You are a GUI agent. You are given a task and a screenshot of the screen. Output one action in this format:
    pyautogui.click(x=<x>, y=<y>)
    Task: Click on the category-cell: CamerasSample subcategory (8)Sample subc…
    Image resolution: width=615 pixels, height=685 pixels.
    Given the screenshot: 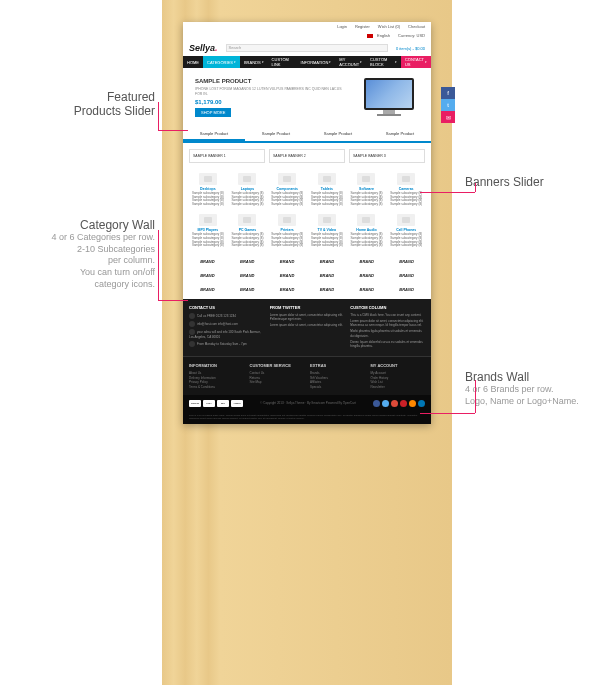 What is the action you would take?
    pyautogui.click(x=406, y=190)
    